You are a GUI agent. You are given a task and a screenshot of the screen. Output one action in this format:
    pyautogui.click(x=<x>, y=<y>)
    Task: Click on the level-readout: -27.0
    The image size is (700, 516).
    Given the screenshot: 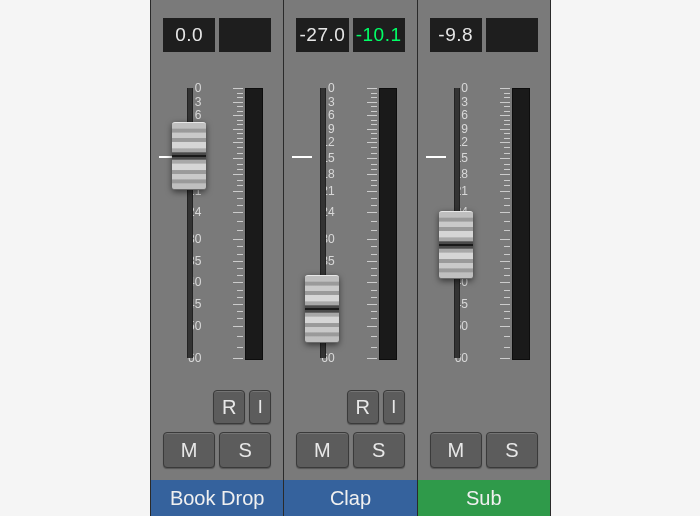 What is the action you would take?
    pyautogui.click(x=322, y=35)
    